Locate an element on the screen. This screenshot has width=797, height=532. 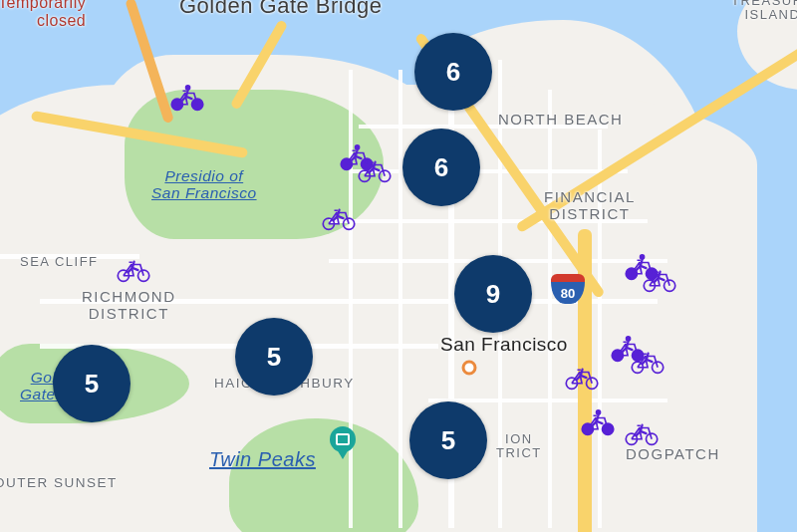
twin-peaks-pin is located at coordinates (343, 443).